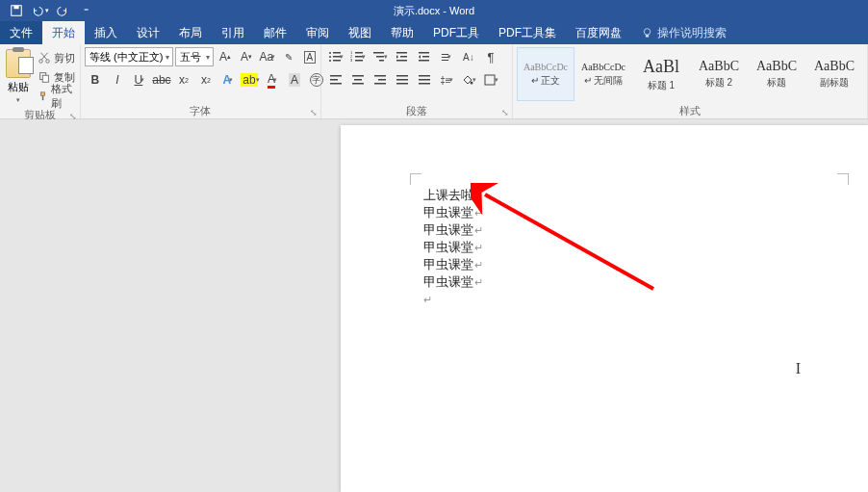  What do you see at coordinates (447, 57) in the screenshot?
I see `asian-layout-button: ☰▾` at bounding box center [447, 57].